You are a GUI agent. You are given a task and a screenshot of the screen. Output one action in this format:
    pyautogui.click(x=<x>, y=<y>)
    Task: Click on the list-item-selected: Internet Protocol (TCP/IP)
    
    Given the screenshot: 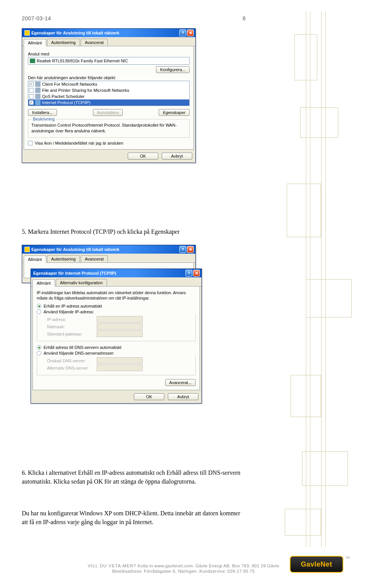 What is the action you would take?
    pyautogui.click(x=109, y=103)
    